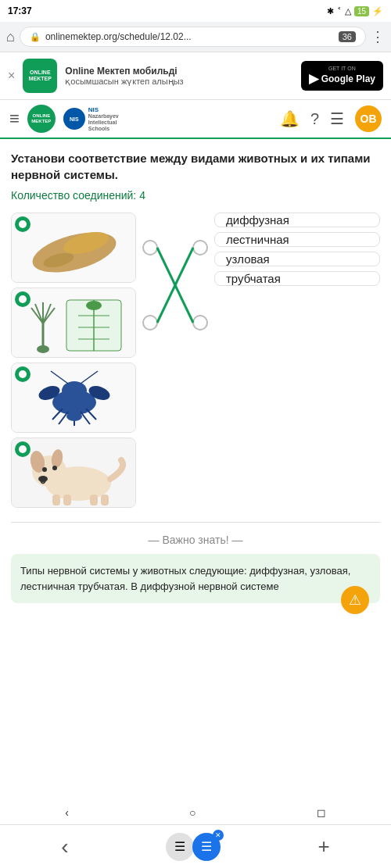 The width and height of the screenshot is (391, 868). I want to click on close-badge: ✕, so click(218, 835).